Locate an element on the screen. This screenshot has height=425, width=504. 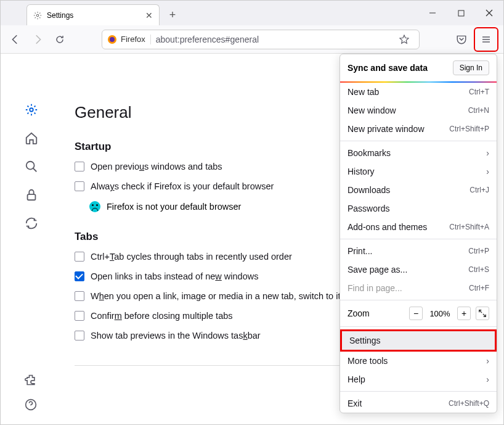
menu-bookmarks: Bookmarks› is located at coordinates (418, 153).